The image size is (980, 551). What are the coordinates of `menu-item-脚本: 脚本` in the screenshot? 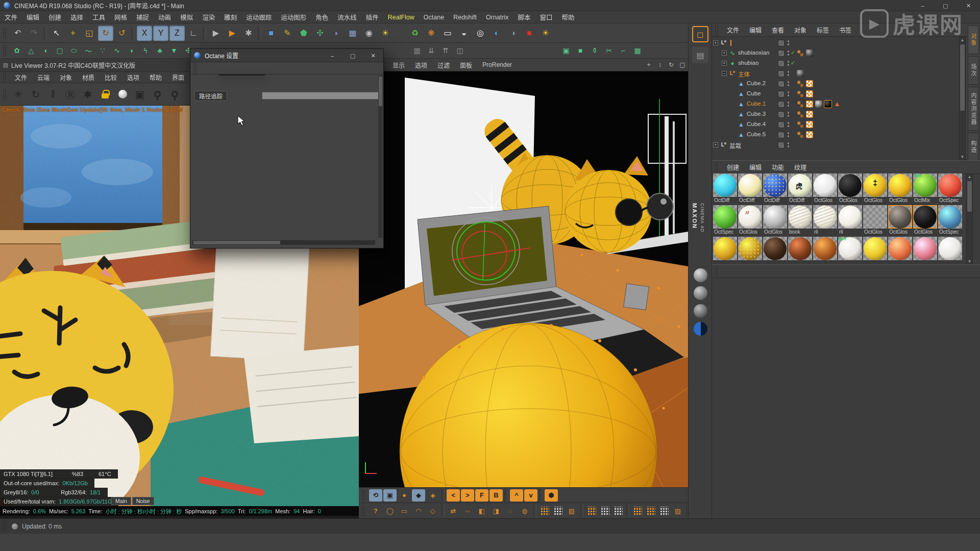 It's located at (524, 17).